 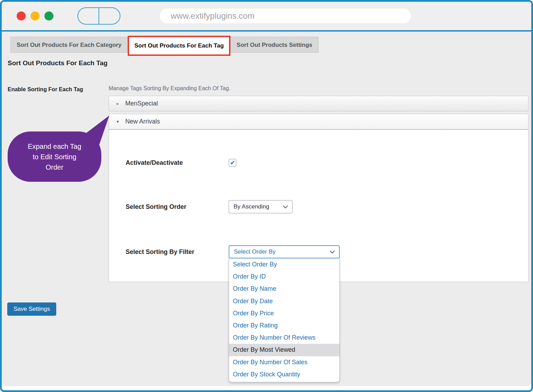 I want to click on dropdown-option: Order By Number Of Sales, so click(x=284, y=362).